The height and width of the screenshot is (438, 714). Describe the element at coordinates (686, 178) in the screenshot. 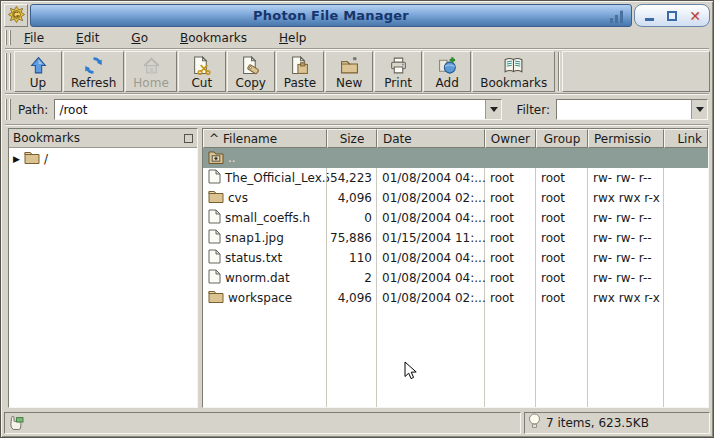

I see `file-cell` at that location.